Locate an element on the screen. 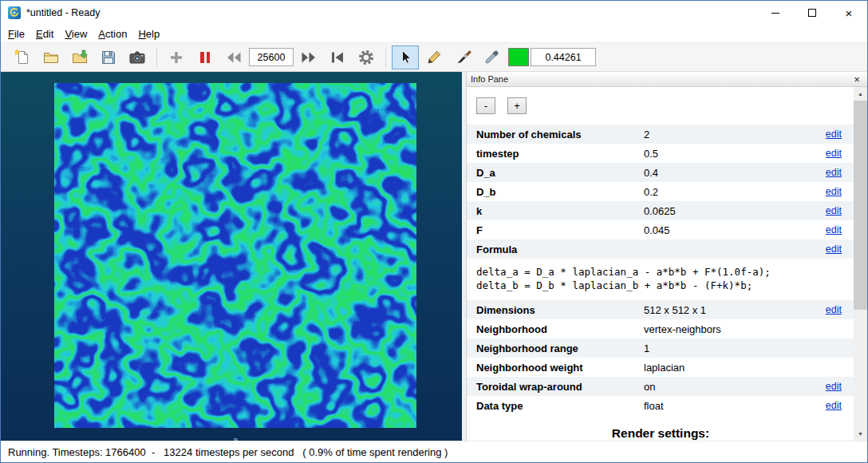 Image resolution: width=868 pixels, height=463 pixels. menu-action: Action is located at coordinates (112, 34).